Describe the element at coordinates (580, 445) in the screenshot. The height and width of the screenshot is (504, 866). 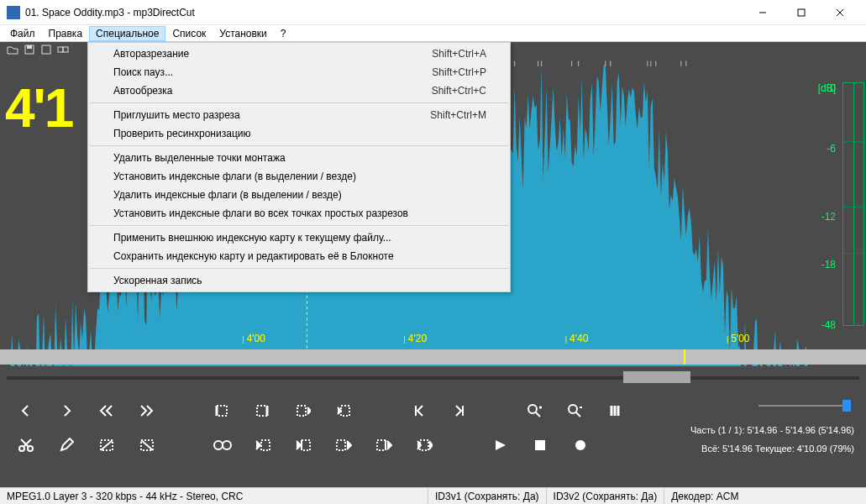
I see `record-button` at that location.